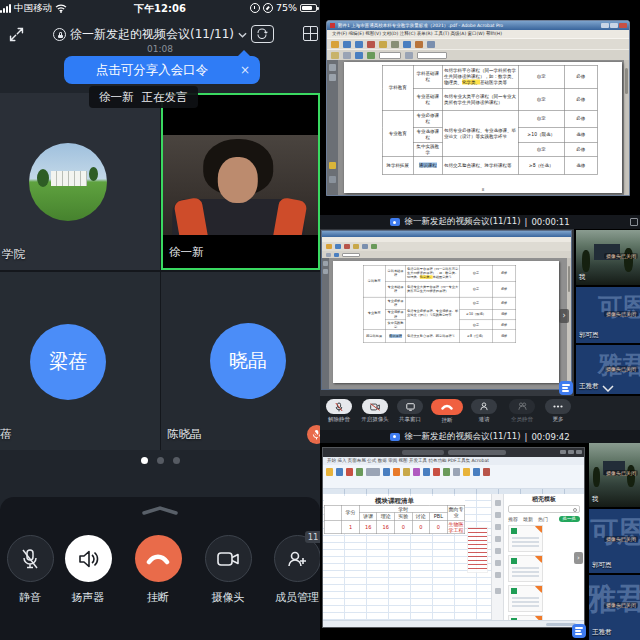 The width and height of the screenshot is (640, 640). What do you see at coordinates (440, 304) in the screenshot?
I see `pdf-table-mini: 学科教育 学科基础课程 包括学科平台课程（同一学科所有学生共同修读的课程），如：…` at bounding box center [440, 304].